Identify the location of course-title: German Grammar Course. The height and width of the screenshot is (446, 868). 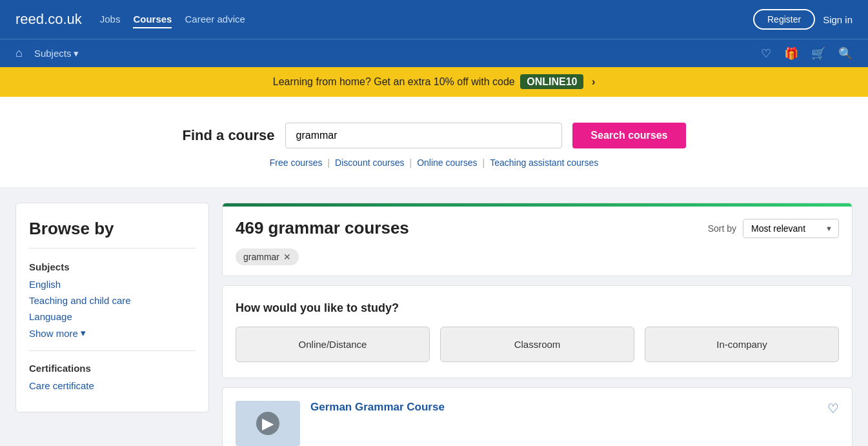
(378, 407).